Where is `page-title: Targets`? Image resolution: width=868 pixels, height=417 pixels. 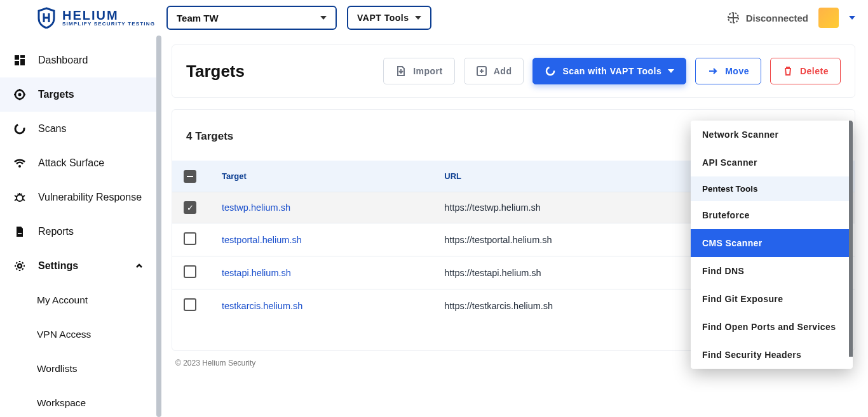 page-title: Targets is located at coordinates (215, 71).